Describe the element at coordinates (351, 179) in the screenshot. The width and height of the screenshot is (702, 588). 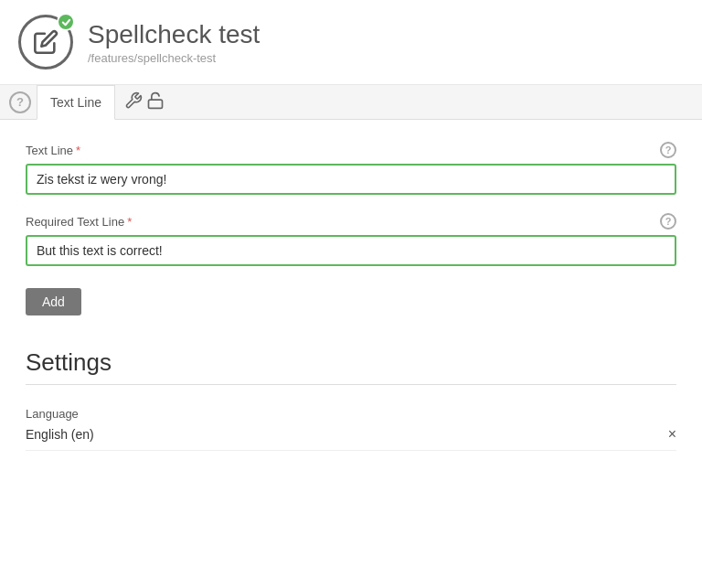
I see `text-line-input` at that location.